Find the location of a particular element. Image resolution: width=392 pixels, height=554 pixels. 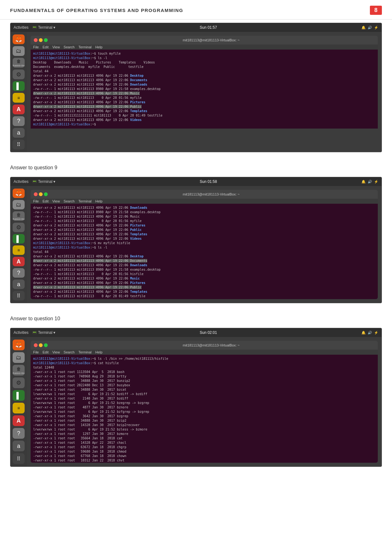

menu-terminal-1: Terminal is located at coordinates (85, 47).